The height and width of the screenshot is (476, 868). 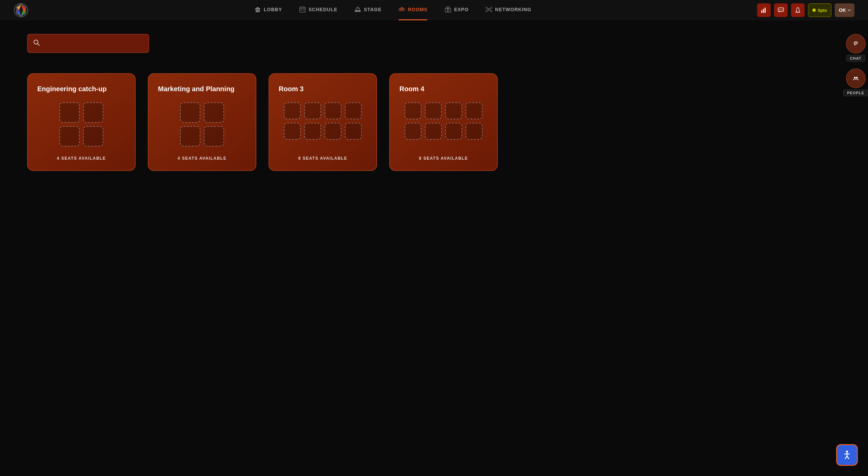 What do you see at coordinates (72, 89) in the screenshot?
I see `room-title: Engineering catch-up` at bounding box center [72, 89].